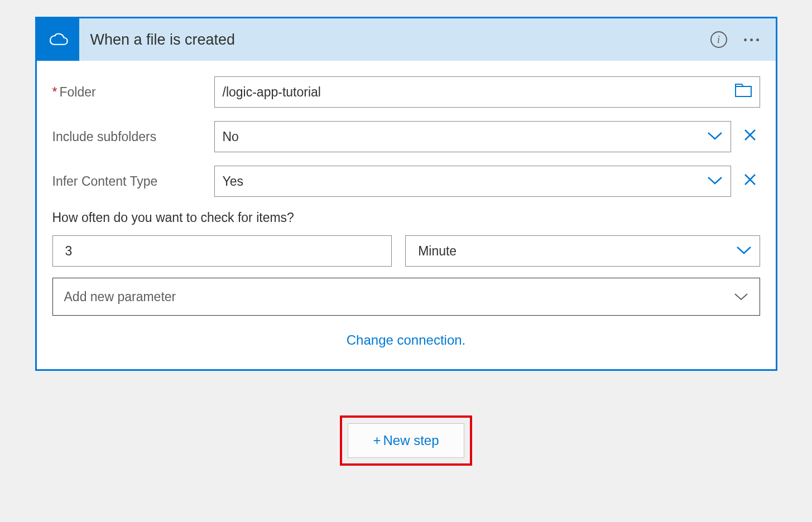 Image resolution: width=812 pixels, height=522 pixels. I want to click on folder-label: *Folder, so click(133, 93).